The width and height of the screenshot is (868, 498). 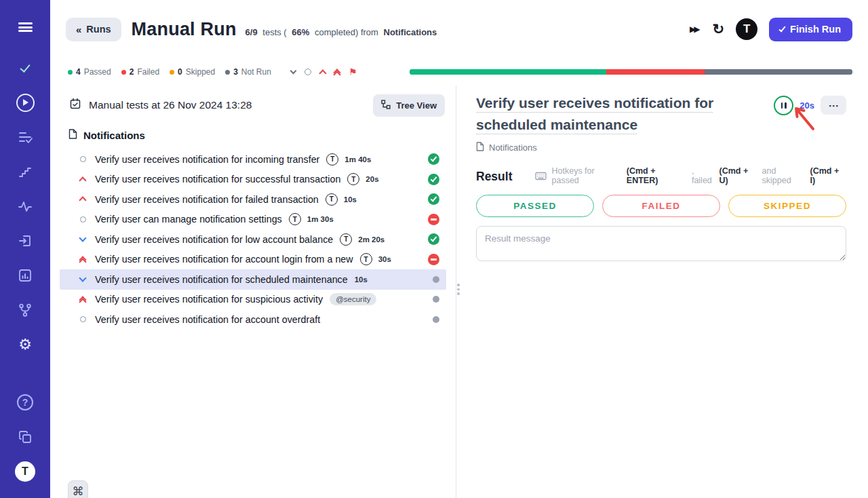 What do you see at coordinates (90, 72) in the screenshot?
I see `passed-legend: 4Passed` at bounding box center [90, 72].